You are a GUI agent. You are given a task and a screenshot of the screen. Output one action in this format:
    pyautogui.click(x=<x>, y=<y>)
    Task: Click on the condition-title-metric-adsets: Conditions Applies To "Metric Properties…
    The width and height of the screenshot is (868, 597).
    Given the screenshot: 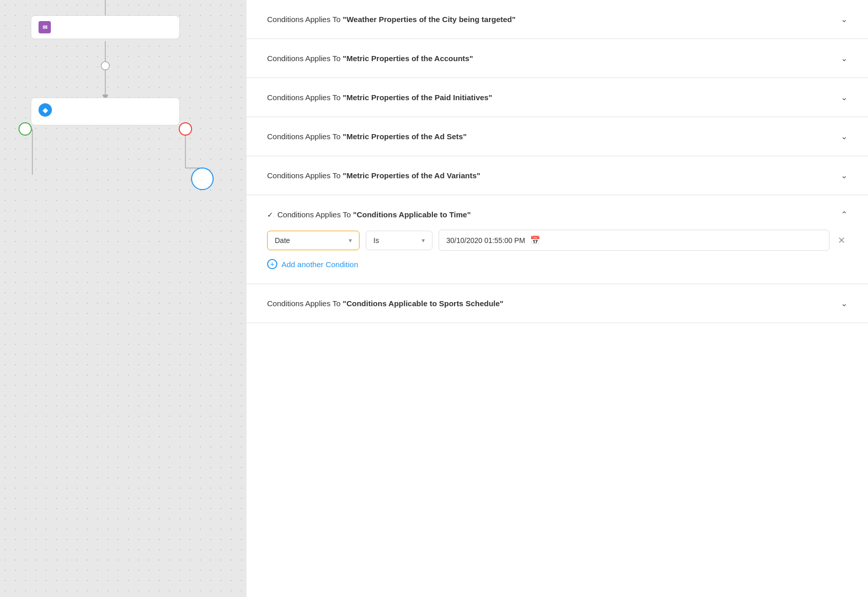 What is the action you would take?
    pyautogui.click(x=367, y=137)
    